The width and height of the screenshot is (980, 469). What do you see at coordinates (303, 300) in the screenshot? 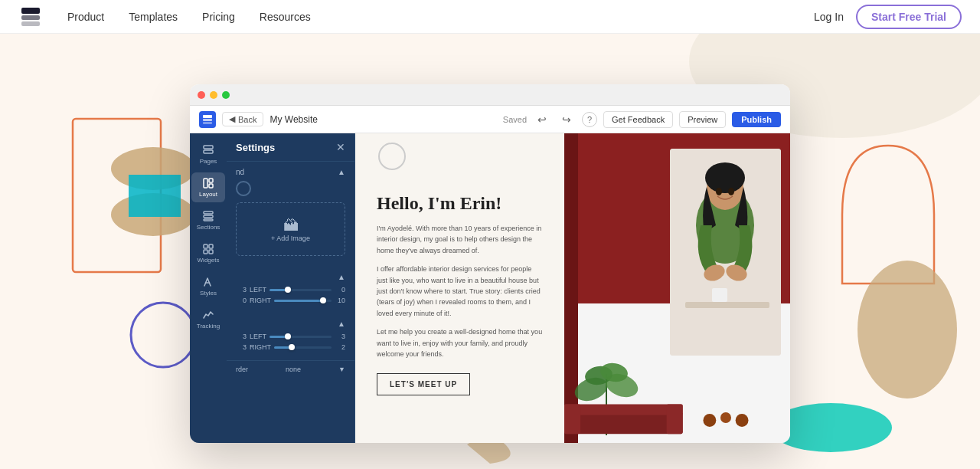
I see `slider-2-track` at bounding box center [303, 300].